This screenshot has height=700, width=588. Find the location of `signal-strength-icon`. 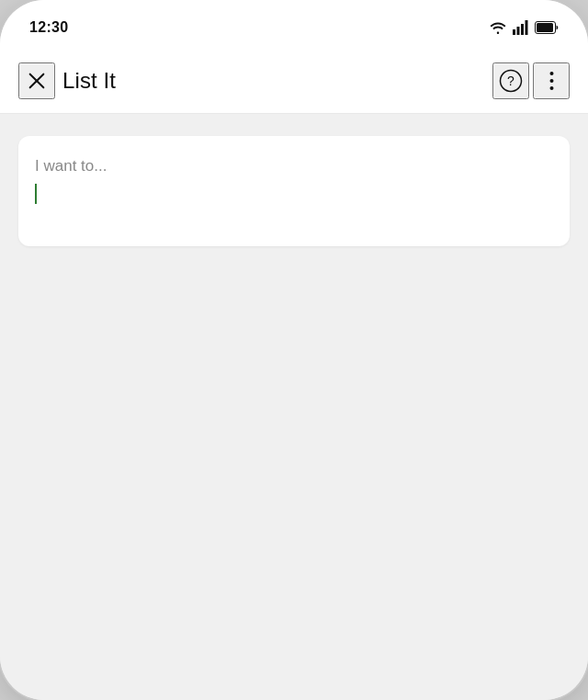

signal-strength-icon is located at coordinates (521, 28).